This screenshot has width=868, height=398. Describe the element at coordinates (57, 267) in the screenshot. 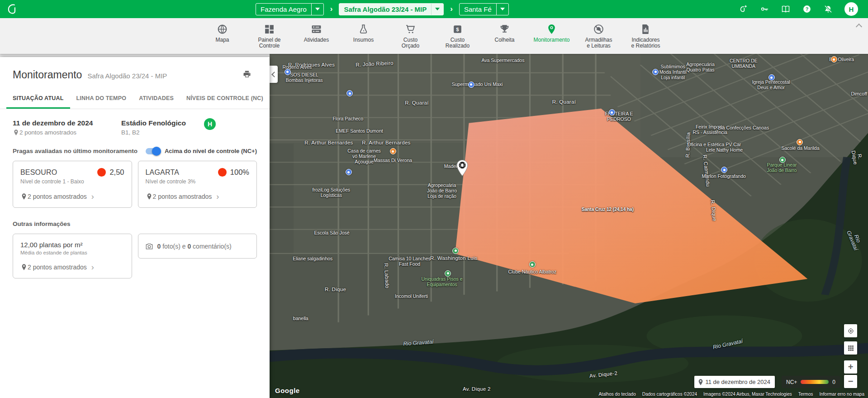

I see `sampled-points-label: 2 pontos amostrados` at that location.